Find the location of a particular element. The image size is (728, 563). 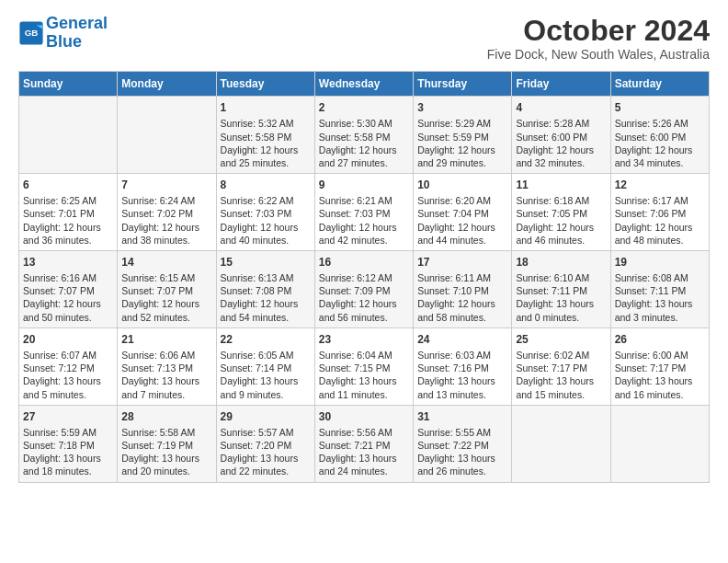

calendar-cell: 2Sunrise: 5:30 AM Sunset: 5:58 PM Daylig… is located at coordinates (364, 135).